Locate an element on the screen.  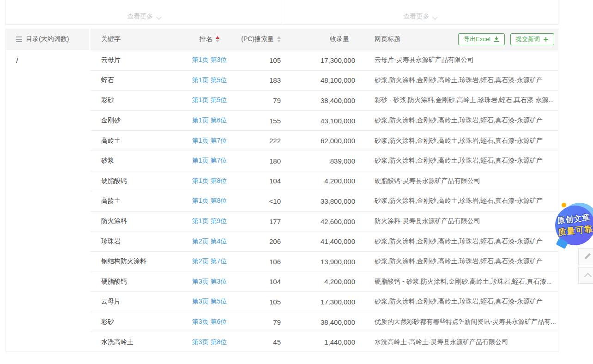
table-row: 水洗高岭土 第3页 第8位 45 1,440,000 水洗高岭土-高岭土-灵寿县… is located at coordinates (324, 342).